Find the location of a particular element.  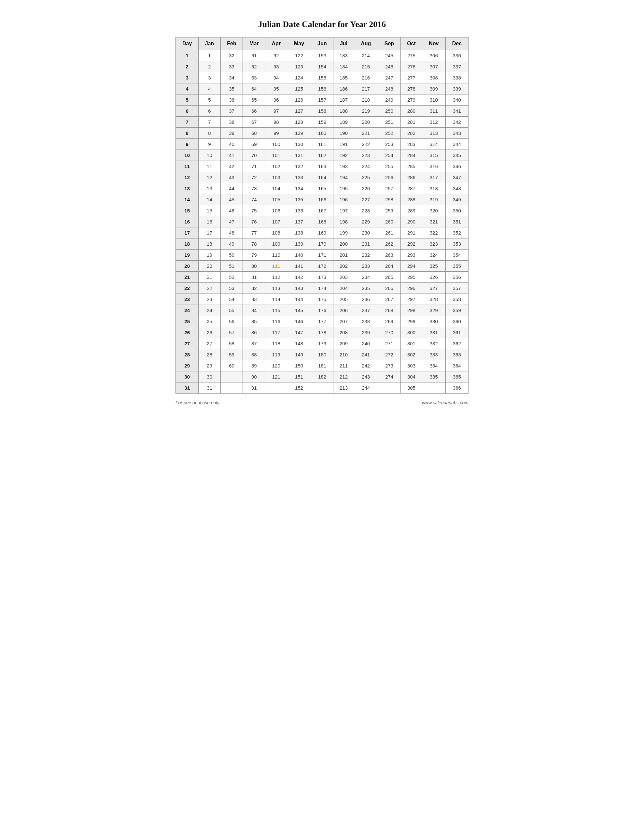

sep-cell: 263 is located at coordinates (389, 255).